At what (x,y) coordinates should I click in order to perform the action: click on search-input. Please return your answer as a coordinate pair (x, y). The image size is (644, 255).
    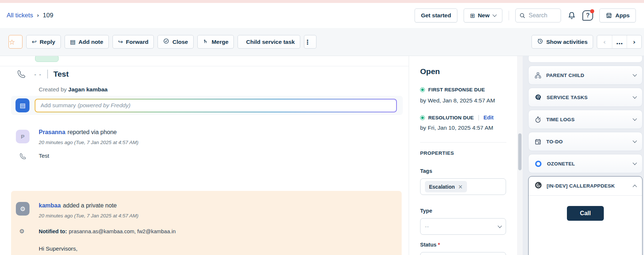
    Looking at the image, I should click on (543, 15).